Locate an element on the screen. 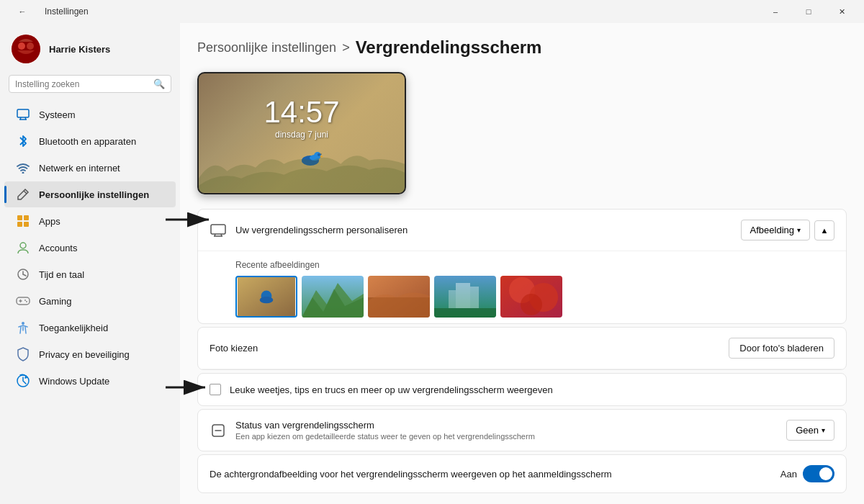  sidebar-label-systeem: Systeem is located at coordinates (58, 115).